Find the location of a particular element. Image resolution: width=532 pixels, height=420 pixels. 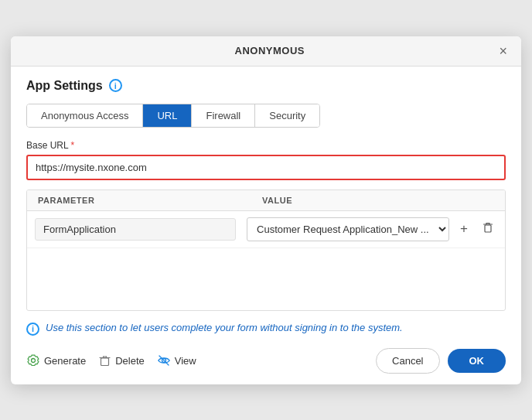

generate-button: Generate is located at coordinates (56, 360).